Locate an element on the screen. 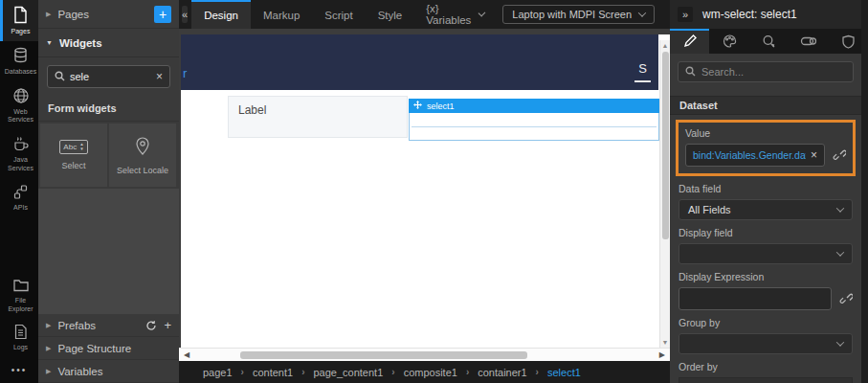 This screenshot has width=868, height=383. display-expression-field: Display Expression is located at coordinates (766, 287).